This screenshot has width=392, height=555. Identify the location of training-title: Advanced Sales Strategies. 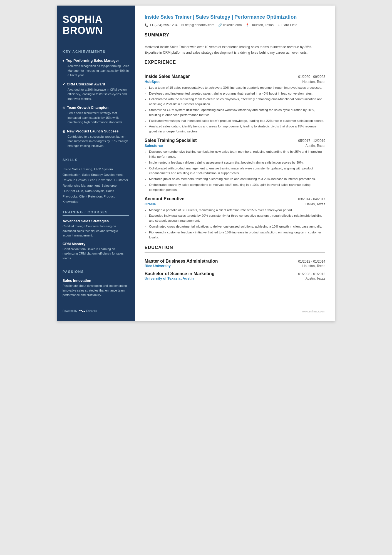
(96, 221).